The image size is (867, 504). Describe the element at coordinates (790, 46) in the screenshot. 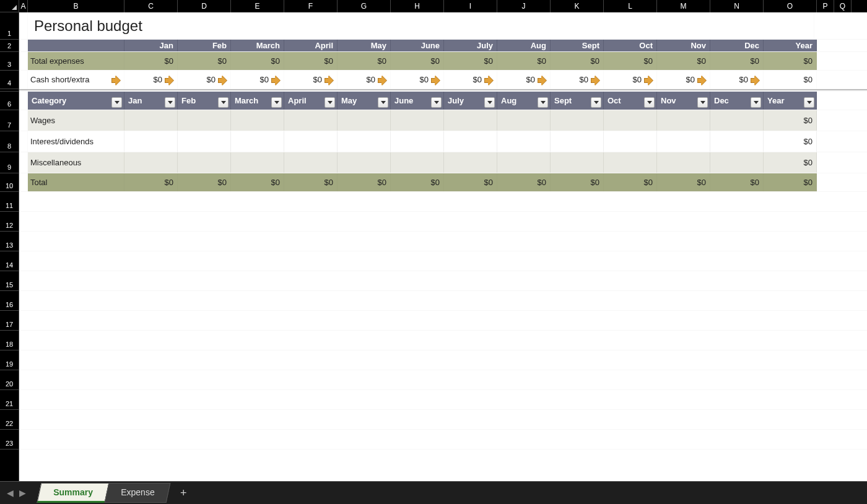

I see `month-header-year: Year` at that location.